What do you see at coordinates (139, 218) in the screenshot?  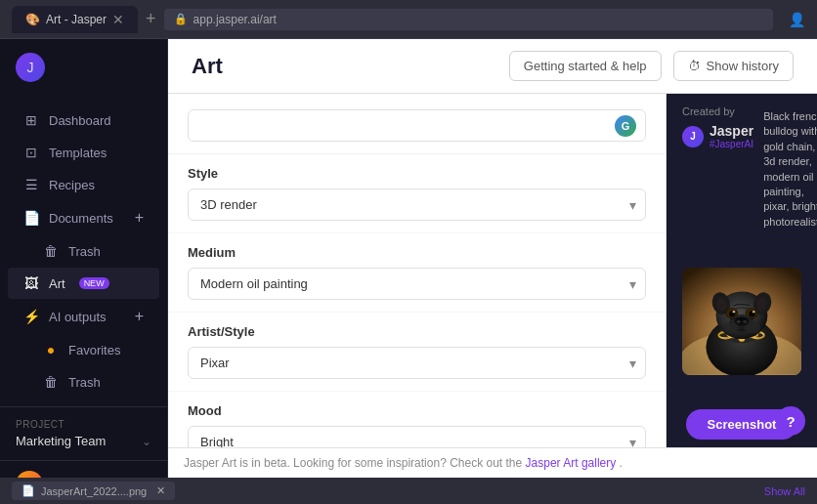 I see `add-document-icon: +` at bounding box center [139, 218].